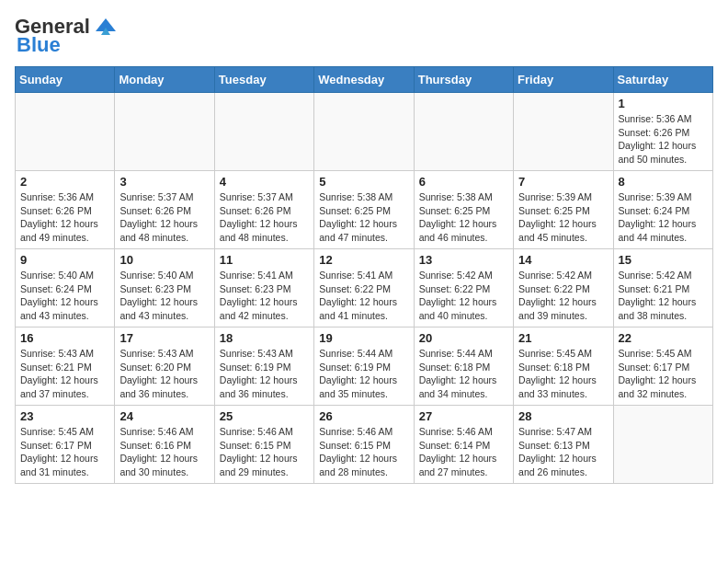  I want to click on calendar-cell: 1Sunrise: 5:36 AM Sunset: 6:26 PM Daylig…, so click(663, 132).